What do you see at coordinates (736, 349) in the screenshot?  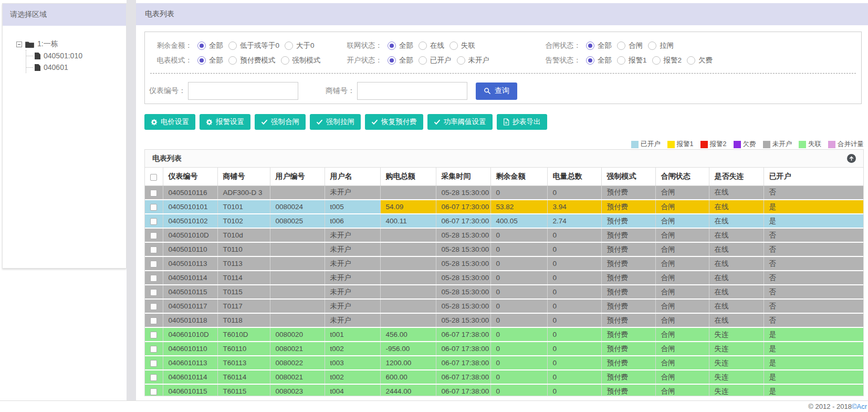 I see `table-cell: 失连` at bounding box center [736, 349].